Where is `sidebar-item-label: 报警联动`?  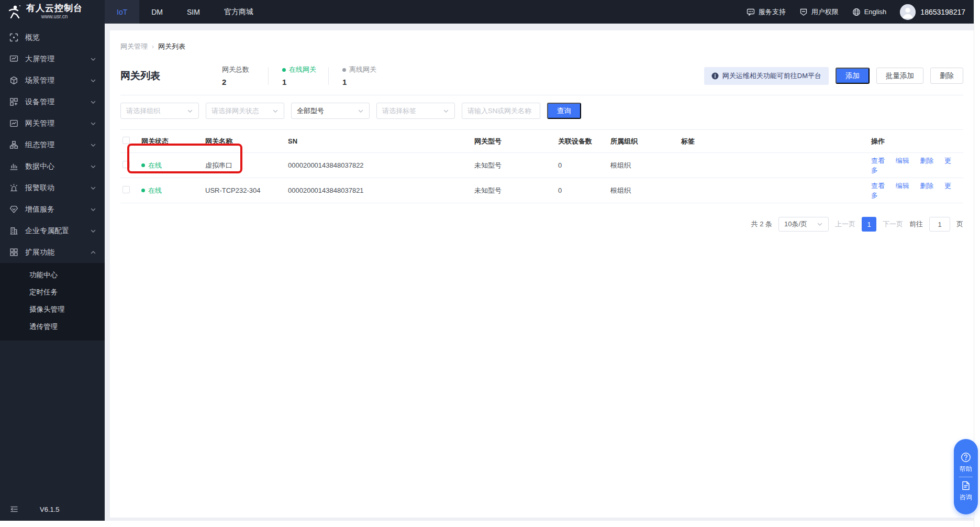 sidebar-item-label: 报警联动 is located at coordinates (58, 188).